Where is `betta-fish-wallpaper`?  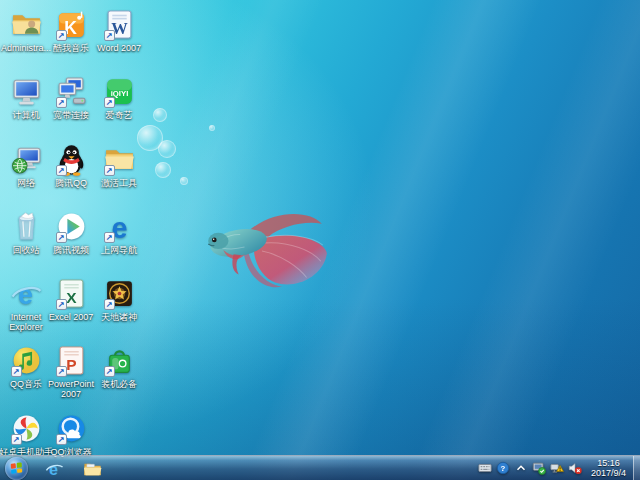
betta-fish-wallpaper is located at coordinates (264, 243).